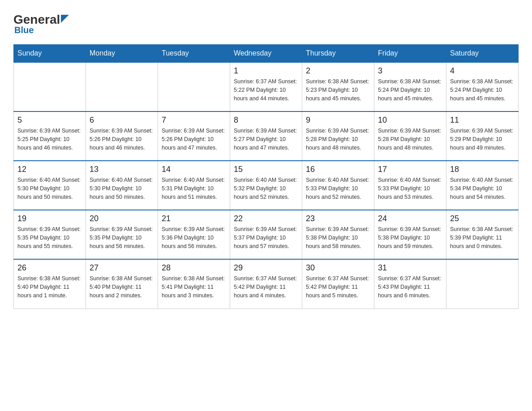 This screenshot has width=532, height=411. I want to click on day-info: Sunrise: 6:38 AM Sunset: 5:23 PM Dayligh…, so click(338, 90).